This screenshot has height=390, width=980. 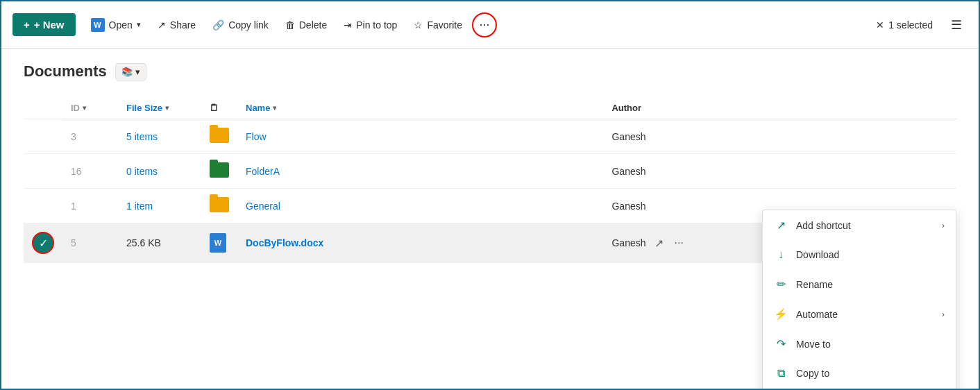 I want to click on row-id: 1, so click(x=90, y=206).